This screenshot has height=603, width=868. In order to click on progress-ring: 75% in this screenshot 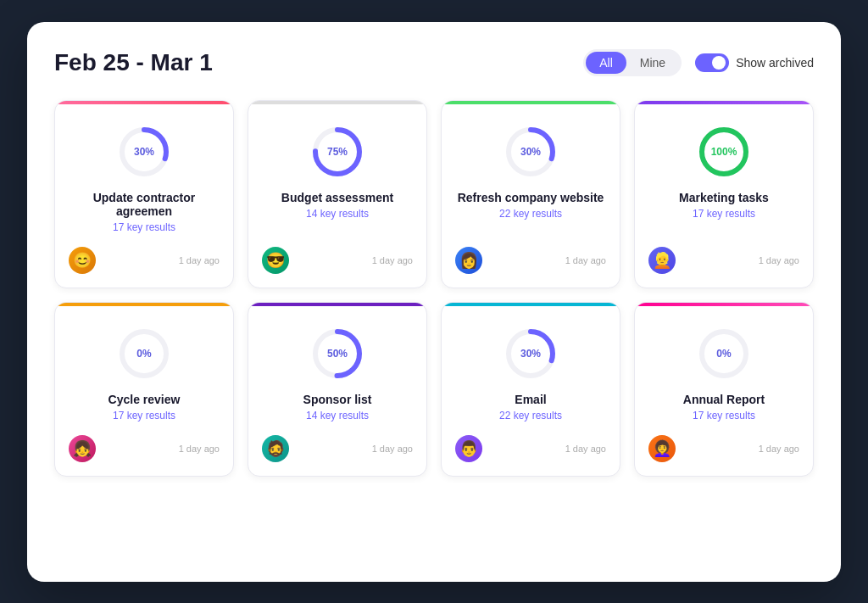, I will do `click(337, 152)`.